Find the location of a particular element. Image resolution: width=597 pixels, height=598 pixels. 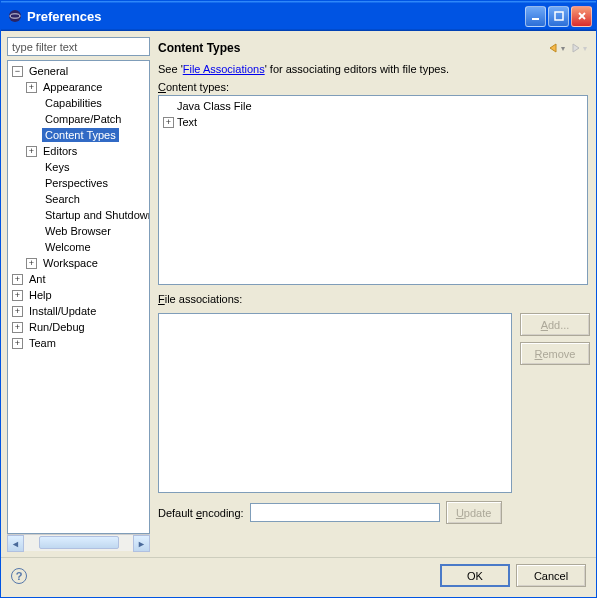

tree-item-appearance: Appearance is located at coordinates (72, 87).